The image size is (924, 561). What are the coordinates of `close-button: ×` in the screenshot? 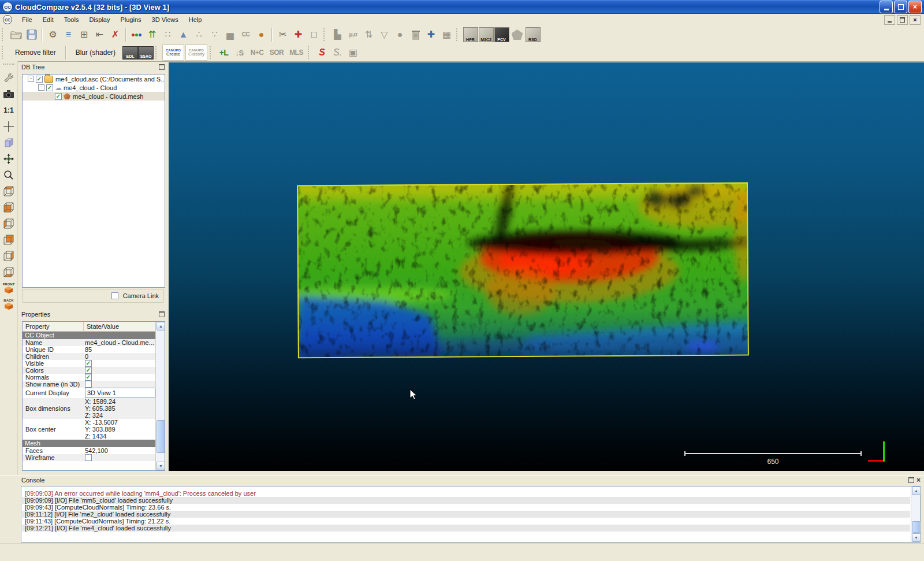 It's located at (915, 7).